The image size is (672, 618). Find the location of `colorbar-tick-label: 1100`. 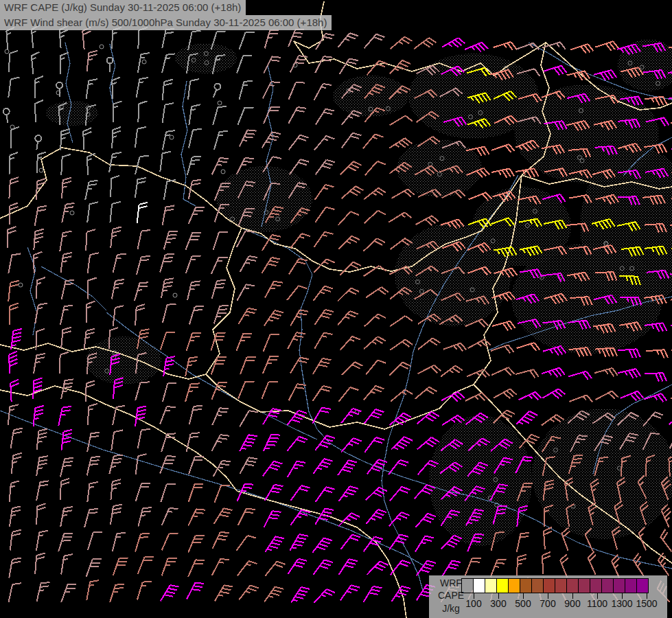

colorbar-tick-label: 1100 is located at coordinates (597, 604).